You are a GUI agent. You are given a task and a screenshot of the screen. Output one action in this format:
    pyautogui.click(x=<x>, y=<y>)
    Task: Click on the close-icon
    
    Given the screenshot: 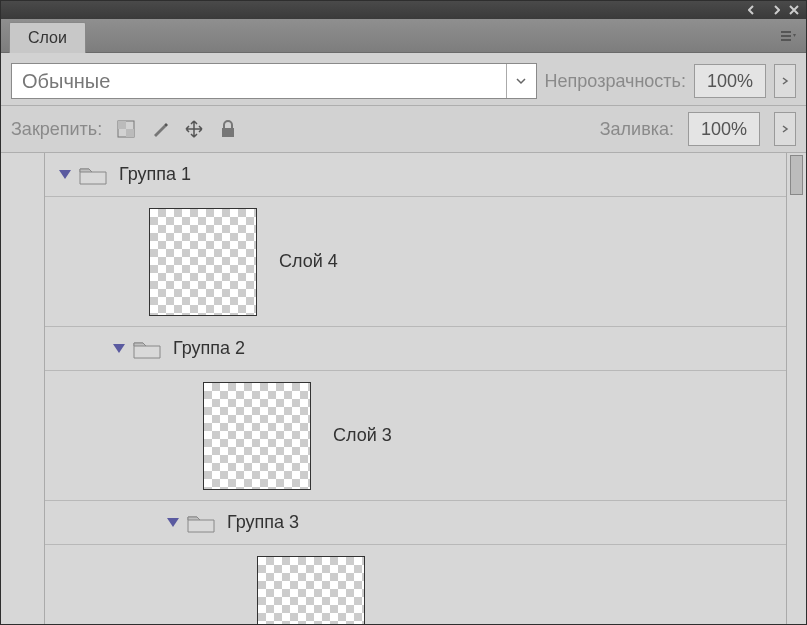 What is the action you would take?
    pyautogui.click(x=794, y=10)
    